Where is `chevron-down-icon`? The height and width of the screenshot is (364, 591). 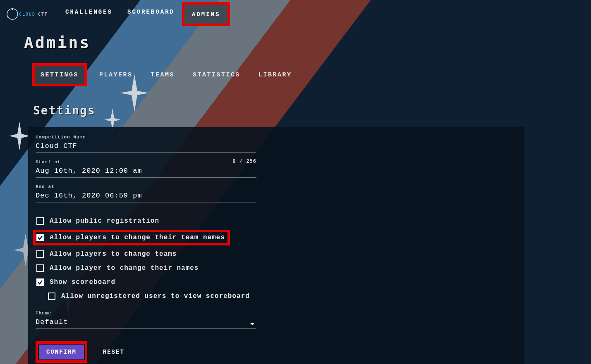 chevron-down-icon is located at coordinates (252, 324).